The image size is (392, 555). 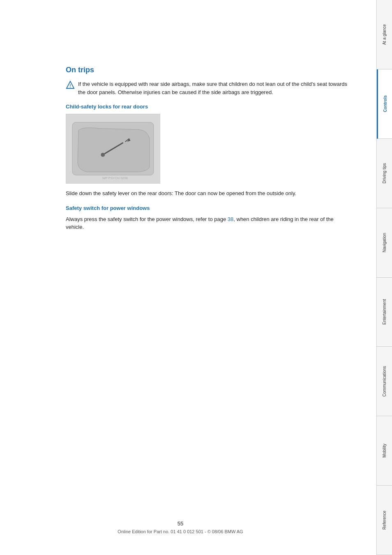 What do you see at coordinates (115, 178) in the screenshot?
I see `svg-text: WP PSYCH 0208` at bounding box center [115, 178].